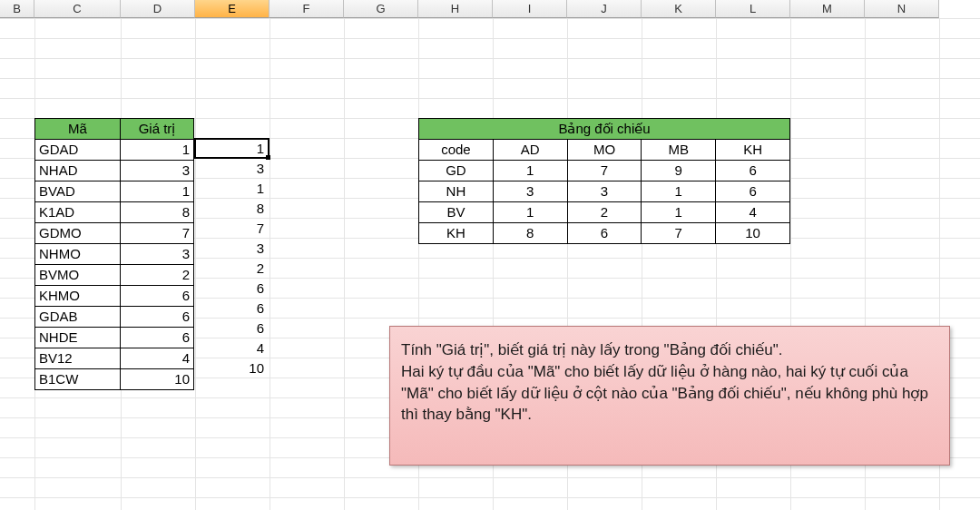  I want to click on cell-ma: K1AD, so click(78, 212).